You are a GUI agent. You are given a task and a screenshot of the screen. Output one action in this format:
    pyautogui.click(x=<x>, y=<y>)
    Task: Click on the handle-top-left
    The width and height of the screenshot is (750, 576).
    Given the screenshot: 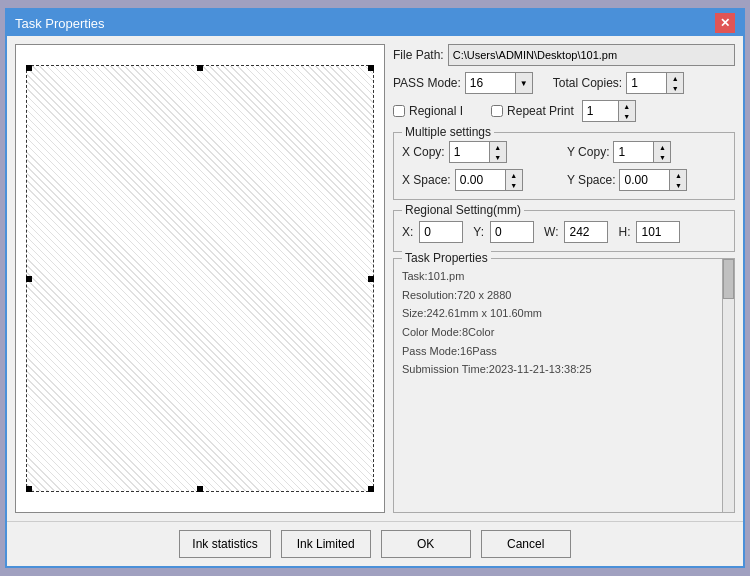 What is the action you would take?
    pyautogui.click(x=29, y=68)
    